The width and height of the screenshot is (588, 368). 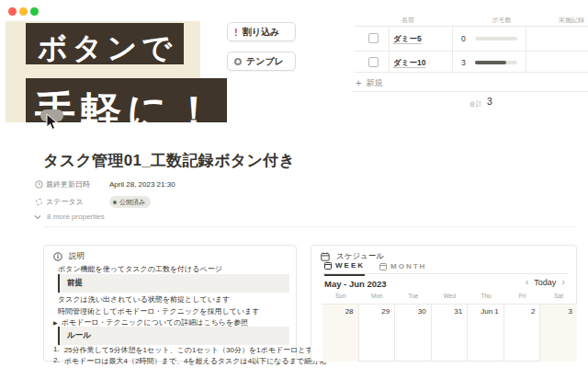 I want to click on calendar-day-header: Sun, so click(x=341, y=296).